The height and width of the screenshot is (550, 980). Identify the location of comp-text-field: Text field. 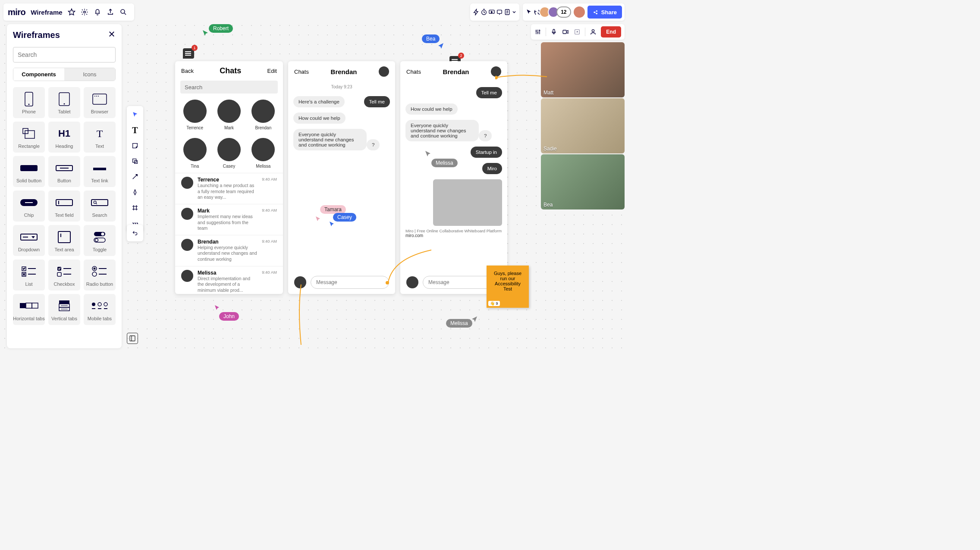
(64, 206).